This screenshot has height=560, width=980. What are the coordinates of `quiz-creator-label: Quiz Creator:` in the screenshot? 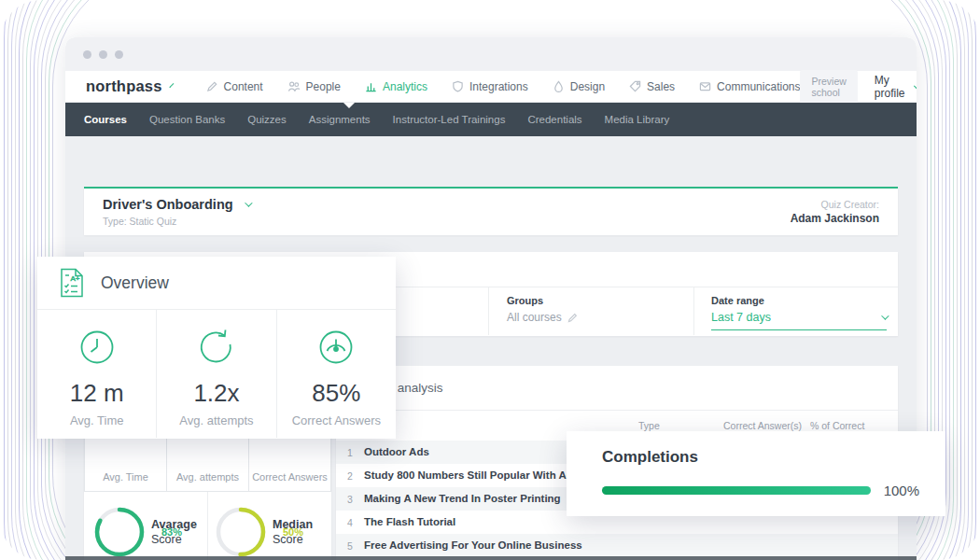 It's located at (834, 204).